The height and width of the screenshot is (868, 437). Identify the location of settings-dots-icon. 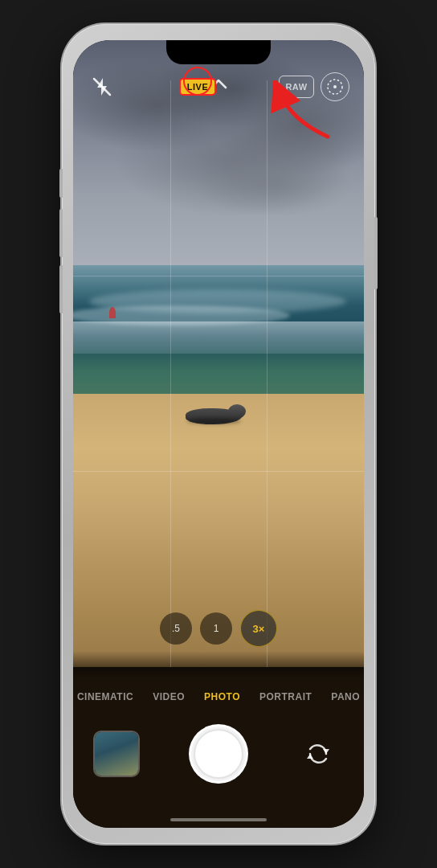
(335, 87).